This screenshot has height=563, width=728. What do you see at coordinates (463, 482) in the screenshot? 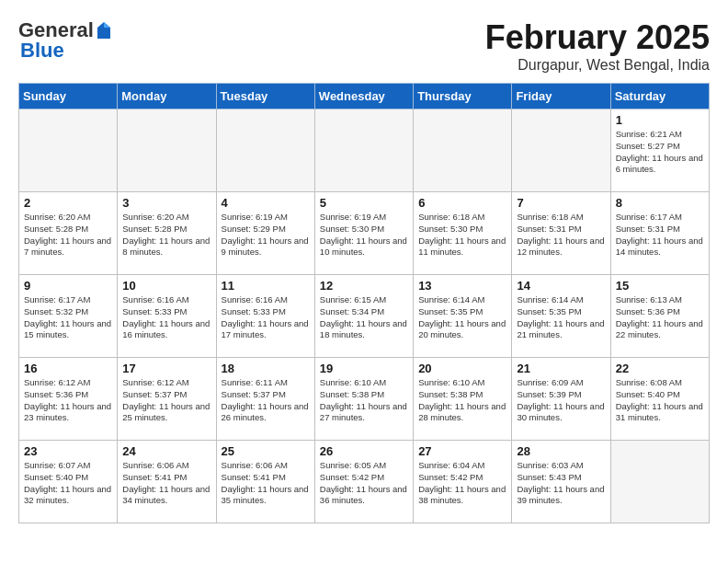
I see `calendar-cell: 27Sunrise: 6:04 AM Sunset: 5:42 PM Dayli…` at bounding box center [463, 482].